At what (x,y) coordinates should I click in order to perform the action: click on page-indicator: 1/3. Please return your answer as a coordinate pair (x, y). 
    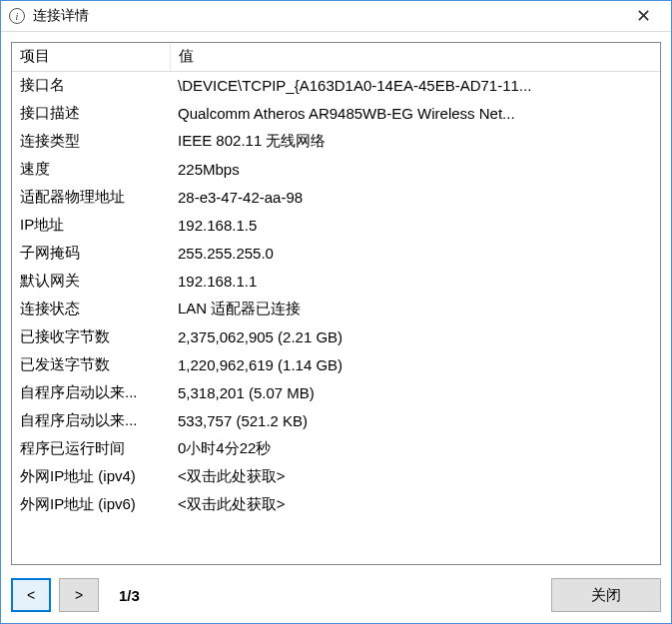
    Looking at the image, I should click on (130, 595).